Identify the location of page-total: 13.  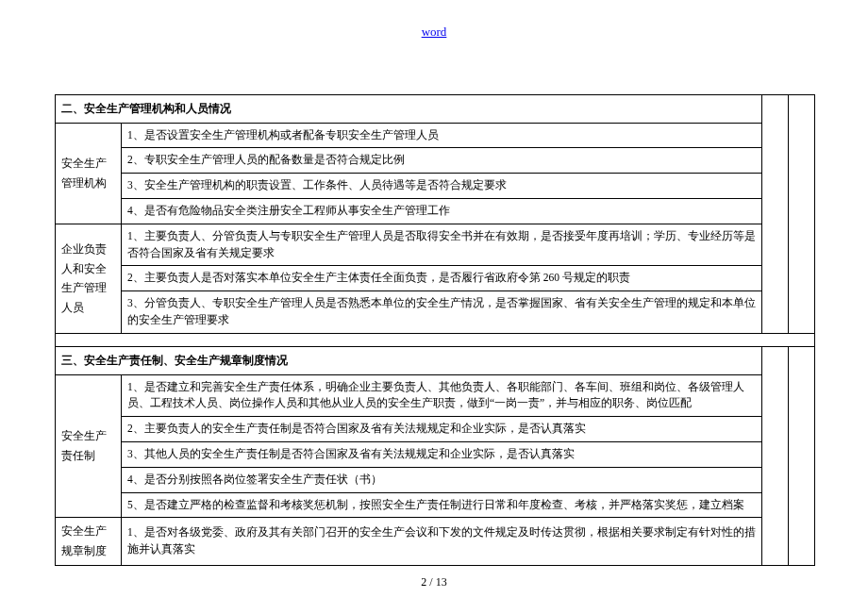
(442, 582).